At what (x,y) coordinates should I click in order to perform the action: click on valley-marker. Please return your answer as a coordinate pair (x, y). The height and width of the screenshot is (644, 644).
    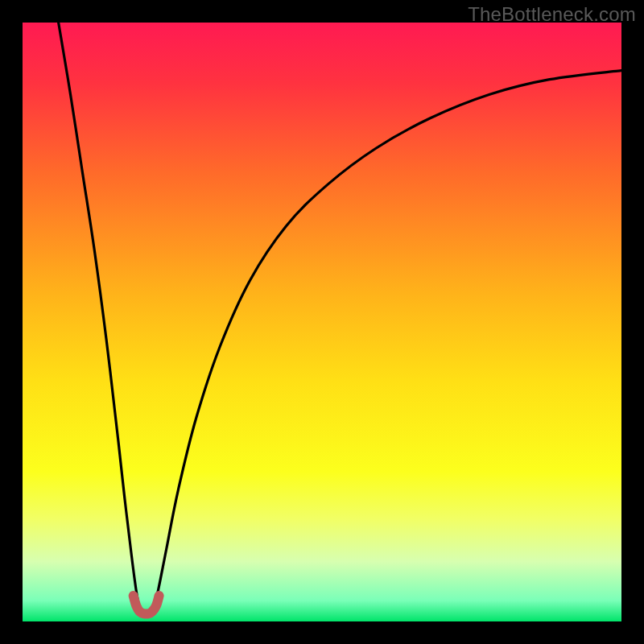
    Looking at the image, I should click on (147, 605).